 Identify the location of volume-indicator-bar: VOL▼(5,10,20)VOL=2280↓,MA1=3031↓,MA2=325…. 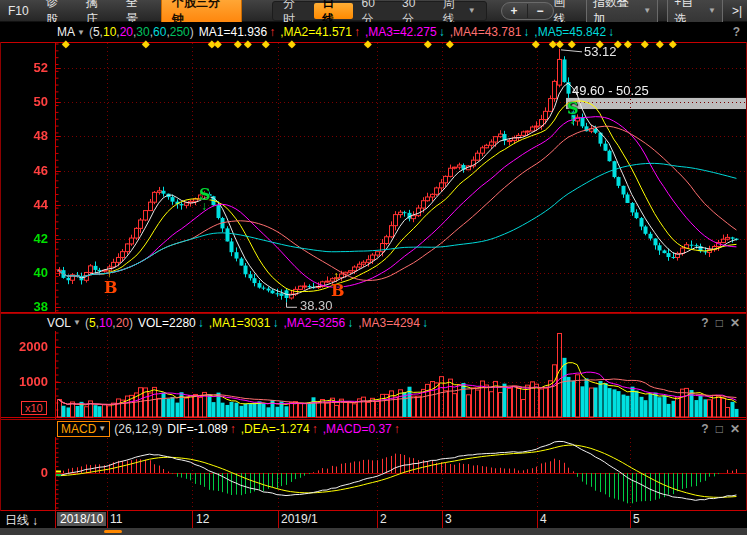
(374, 322).